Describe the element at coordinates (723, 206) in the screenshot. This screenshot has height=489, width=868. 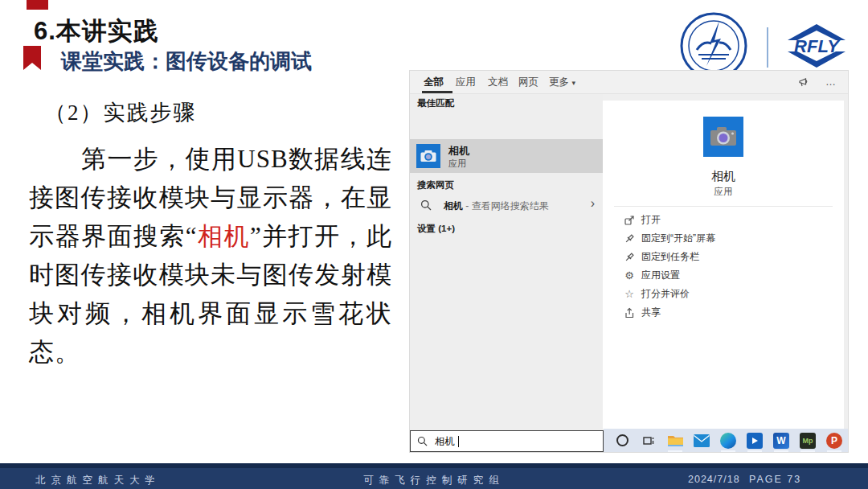
I see `divider` at that location.